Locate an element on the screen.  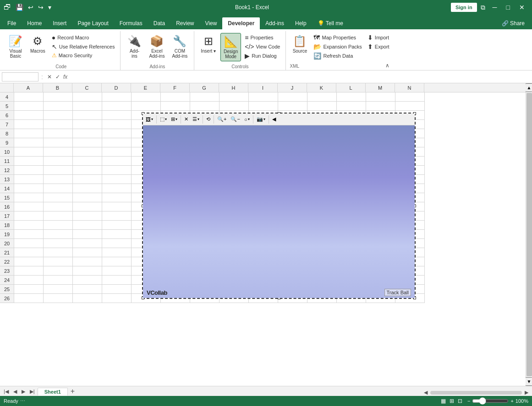
cell-A16 is located at coordinates (29, 207).